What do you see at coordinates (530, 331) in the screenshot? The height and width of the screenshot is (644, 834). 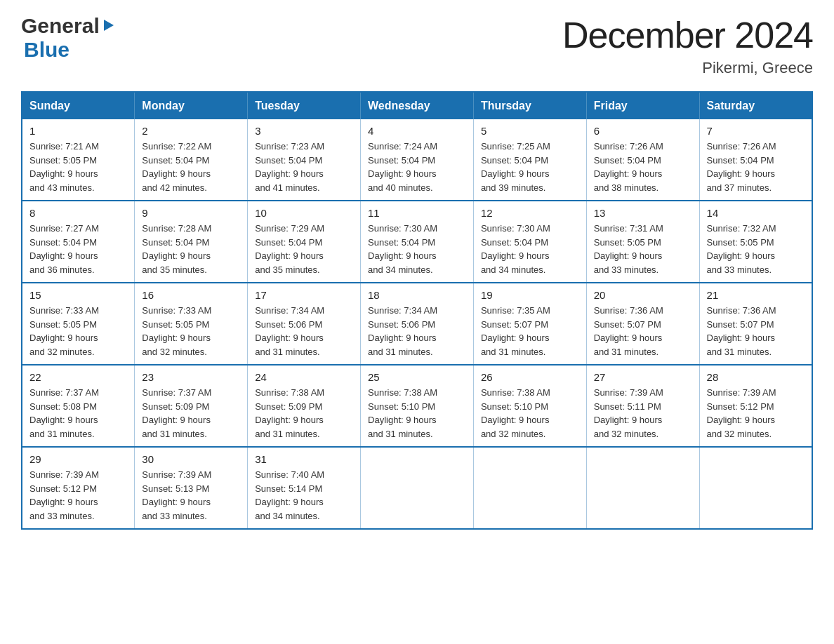 I see `day-info: Sunrise: 7:35 AMSunset: 5:07 PMDaylight:…` at bounding box center [530, 331].